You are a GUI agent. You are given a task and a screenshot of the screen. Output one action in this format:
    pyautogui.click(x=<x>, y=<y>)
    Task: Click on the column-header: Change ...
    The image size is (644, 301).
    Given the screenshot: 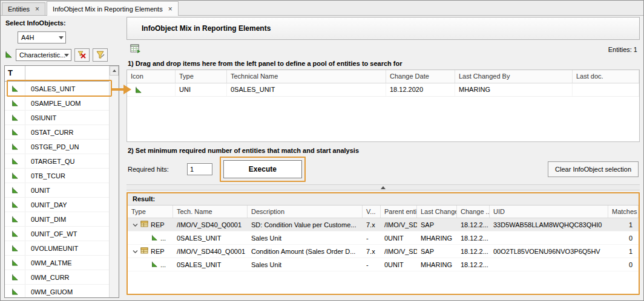 What is the action you would take?
    pyautogui.click(x=473, y=212)
    